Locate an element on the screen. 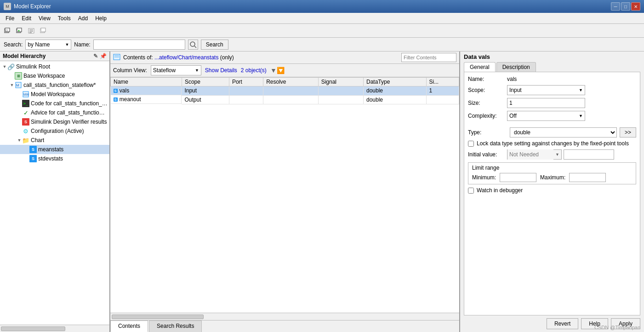 Image resolution: width=644 pixels, height=332 pixels. tree-code: >_ Code for call_stats_function_stateflo… is located at coordinates (55, 103).